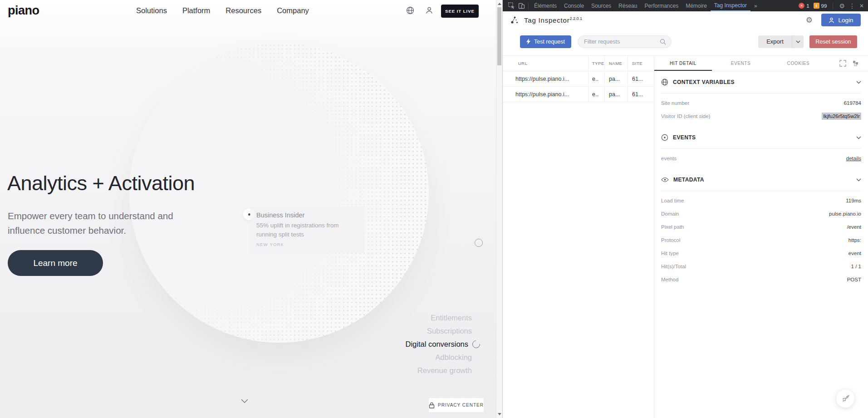 This screenshot has width=868, height=418. Describe the element at coordinates (307, 230) in the screenshot. I see `testimonial-card: Business Insider 55% uplift in registrat…` at that location.